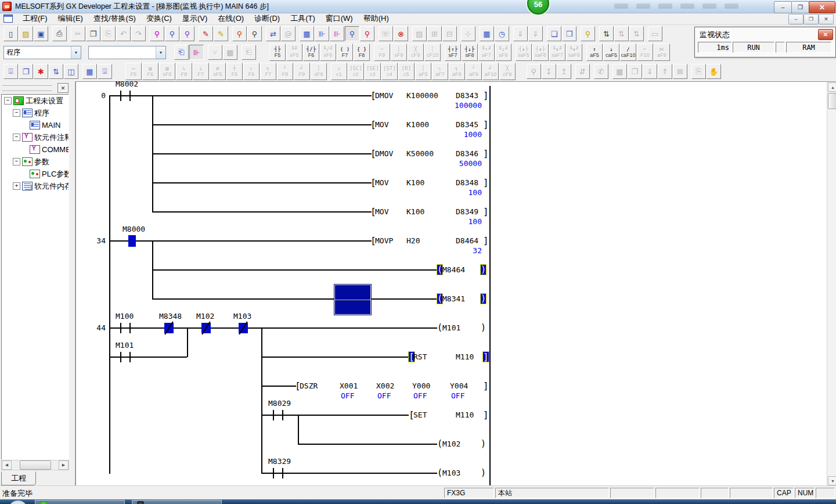 This screenshot has height=504, width=836. Describe the element at coordinates (63, 88) in the screenshot. I see `panel-close-icon: ✕` at that location.